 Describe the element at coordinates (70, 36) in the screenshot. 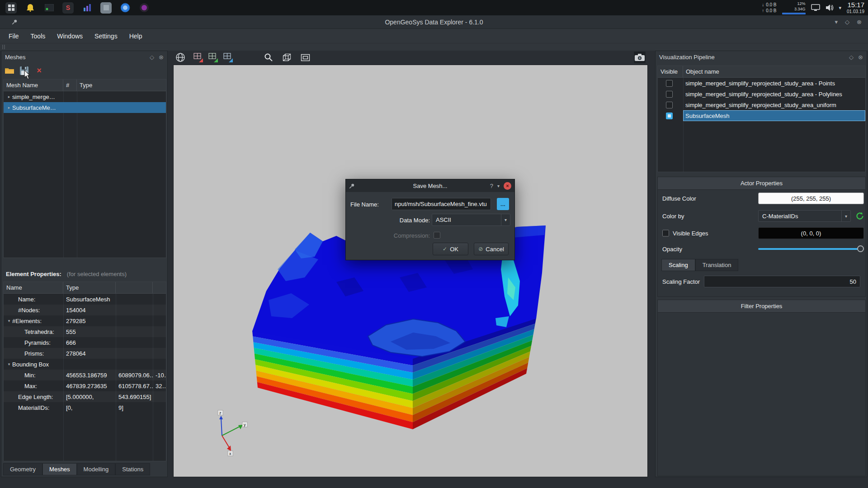

I see `menu-windows: Windows` at that location.